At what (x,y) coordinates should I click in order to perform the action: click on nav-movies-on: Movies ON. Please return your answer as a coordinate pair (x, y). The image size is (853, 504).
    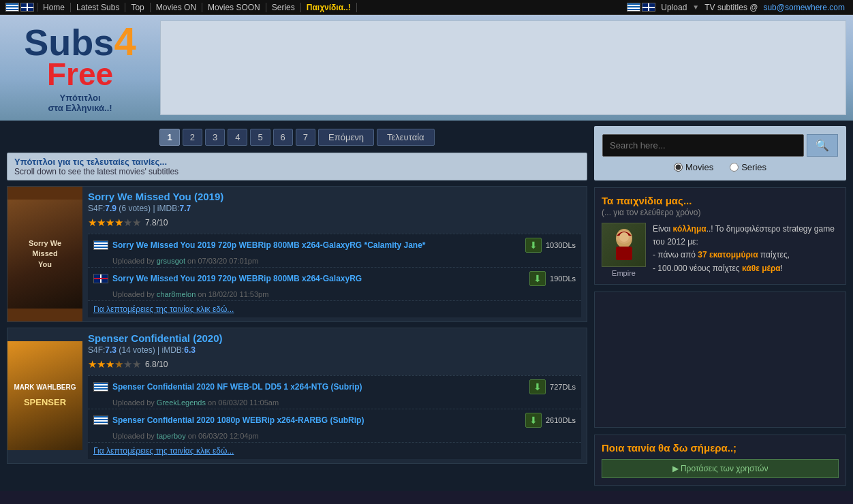
    Looking at the image, I should click on (176, 7).